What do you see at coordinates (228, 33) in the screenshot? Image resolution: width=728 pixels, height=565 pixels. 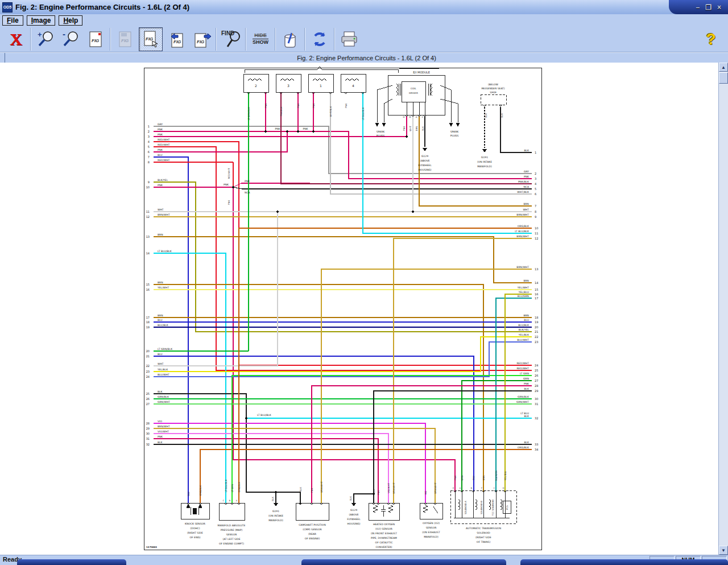 I see `svg-text: FIND` at bounding box center [228, 33].